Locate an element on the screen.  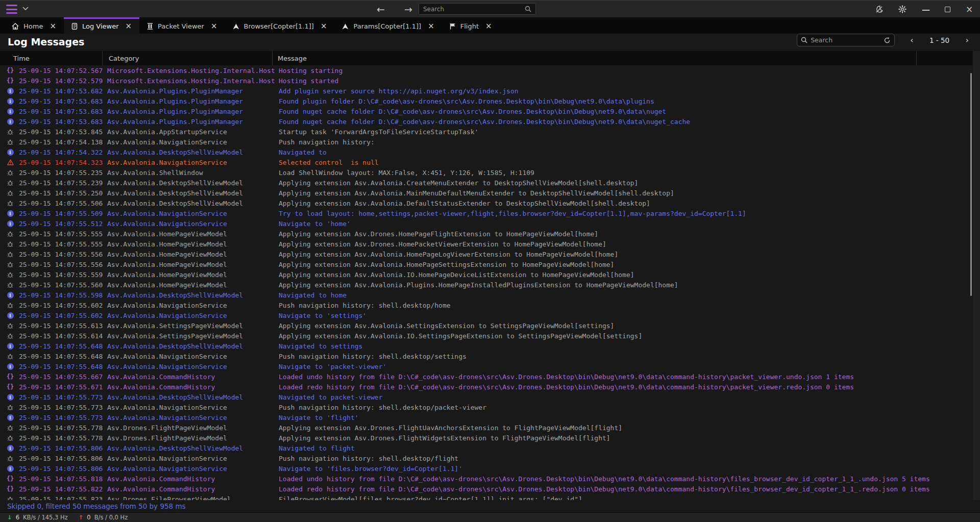
log-message: Navigate to 'flight' is located at coordinates (625, 417).